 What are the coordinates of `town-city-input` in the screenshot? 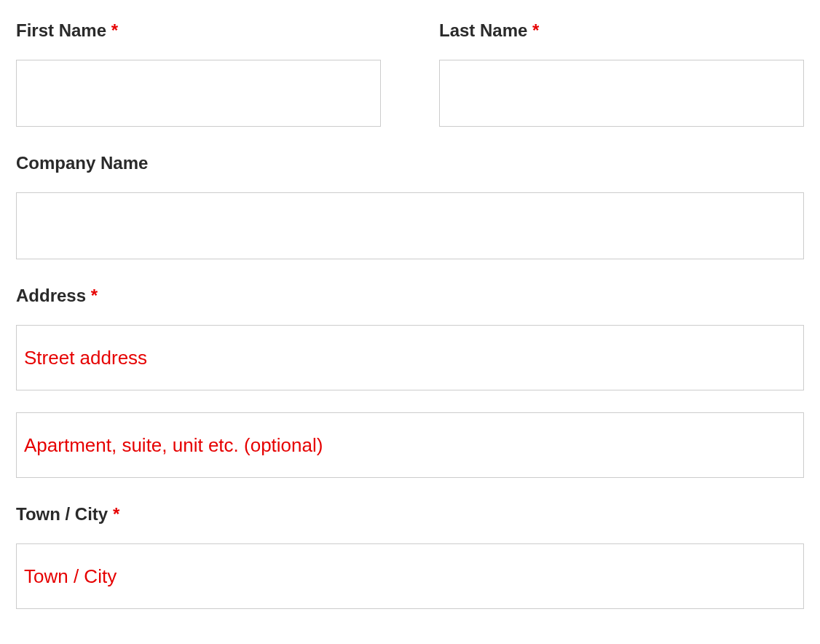 It's located at (410, 576).